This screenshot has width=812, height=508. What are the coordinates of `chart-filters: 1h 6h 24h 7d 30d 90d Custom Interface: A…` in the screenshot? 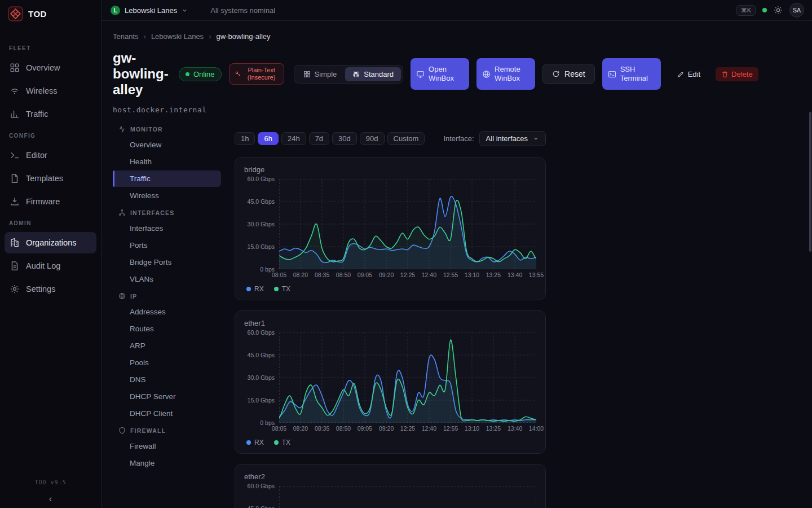 It's located at (390, 139).